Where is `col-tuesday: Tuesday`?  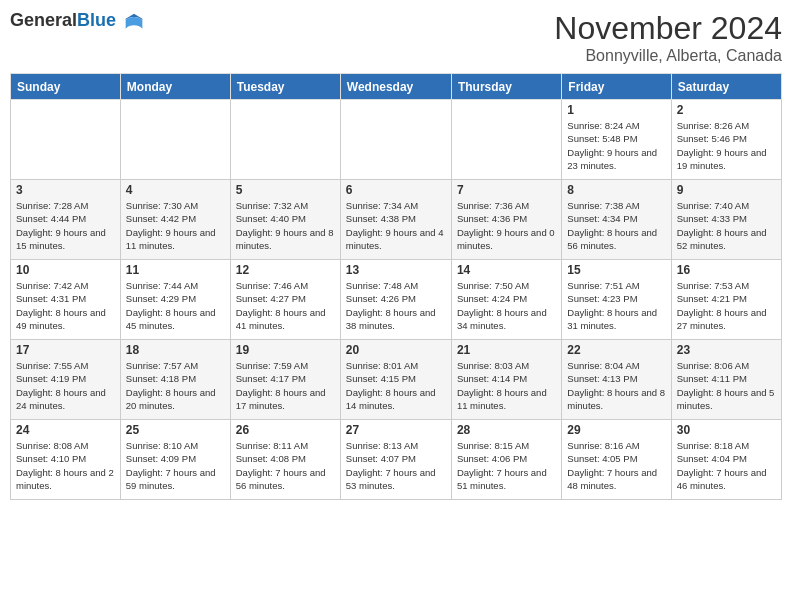 col-tuesday: Tuesday is located at coordinates (285, 87).